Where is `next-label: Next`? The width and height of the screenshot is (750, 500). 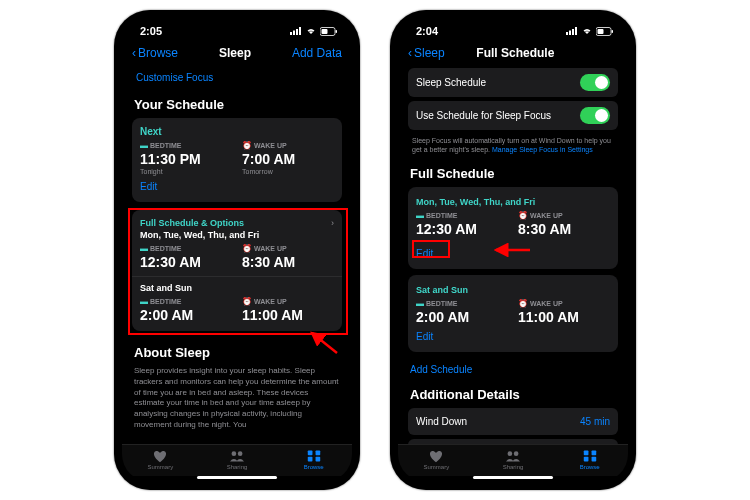
next-label: Next is located at coordinates (237, 132).